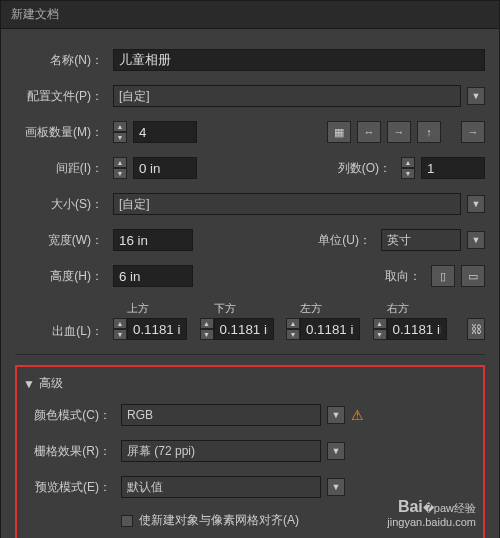 The width and height of the screenshot is (500, 538). I want to click on preview-dropdown: 默认值, so click(221, 487).